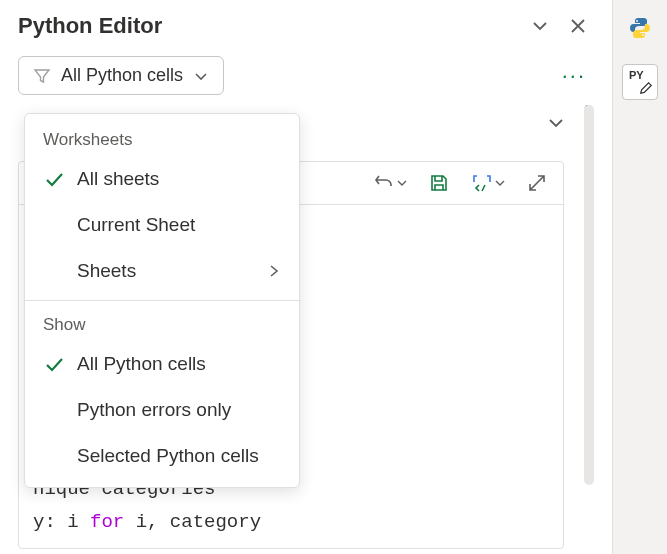 The image size is (667, 554). I want to click on vertical-scrollbar, so click(589, 295).